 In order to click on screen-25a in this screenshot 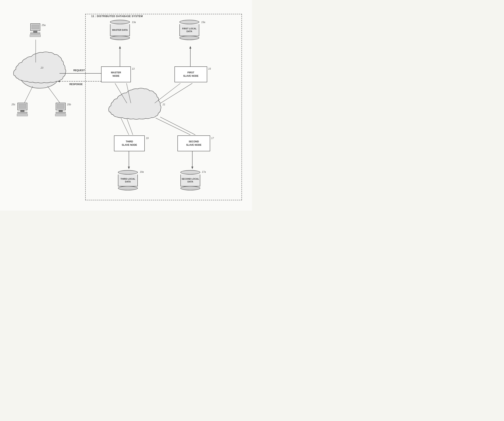, I will do `click(35, 27)`.